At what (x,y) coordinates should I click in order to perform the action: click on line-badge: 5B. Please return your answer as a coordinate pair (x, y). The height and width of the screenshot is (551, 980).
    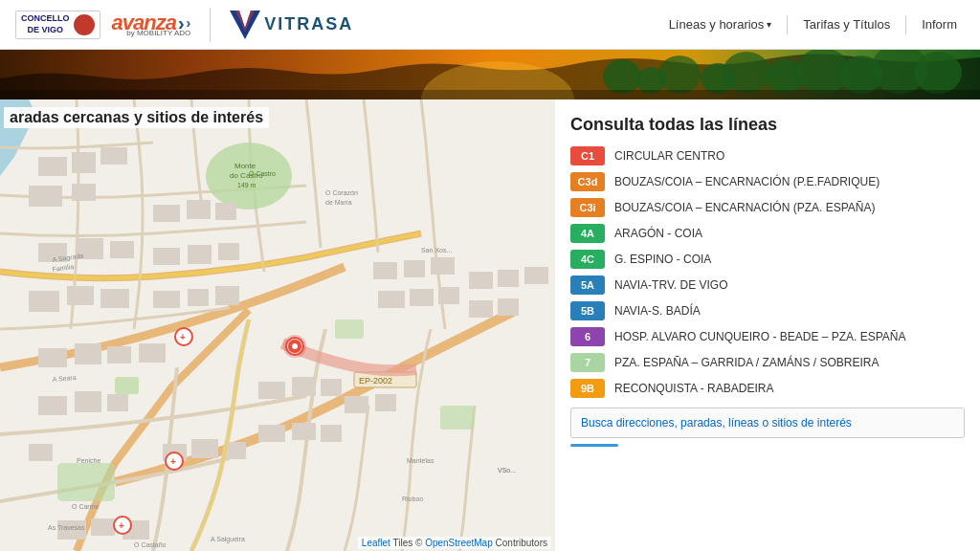
    Looking at the image, I should click on (588, 311).